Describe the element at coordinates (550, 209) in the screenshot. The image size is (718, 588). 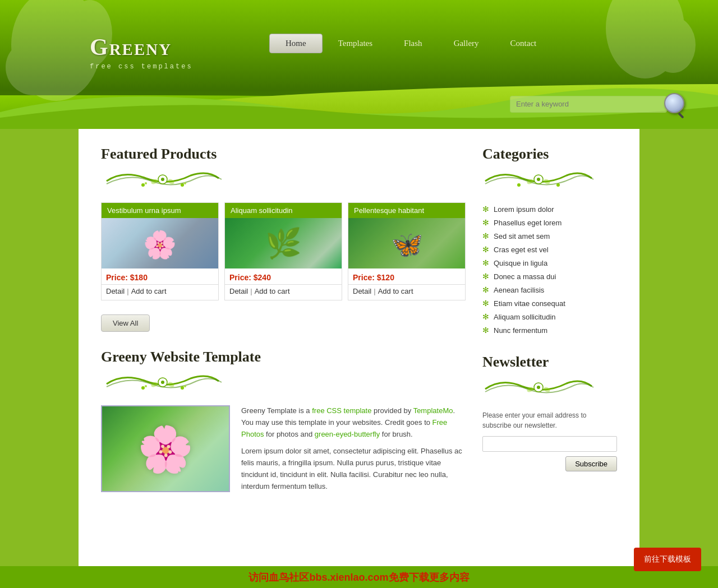
I see `category-item-0: Lorem ipsum dolor` at that location.